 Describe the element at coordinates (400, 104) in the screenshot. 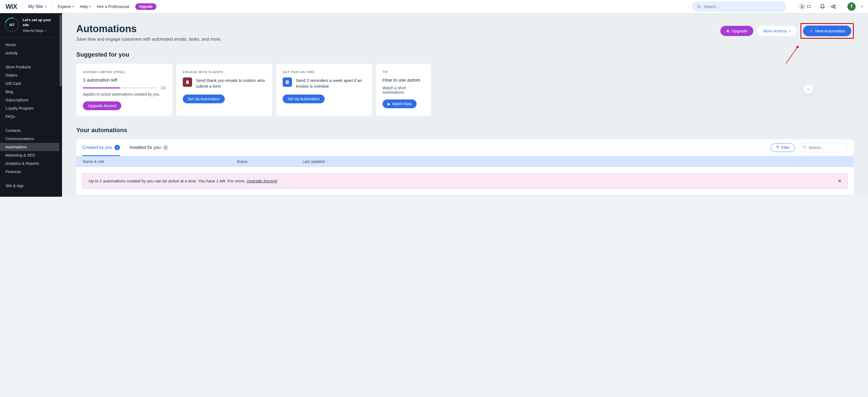

I see `watch-now-button: ▶ Watch Now` at that location.